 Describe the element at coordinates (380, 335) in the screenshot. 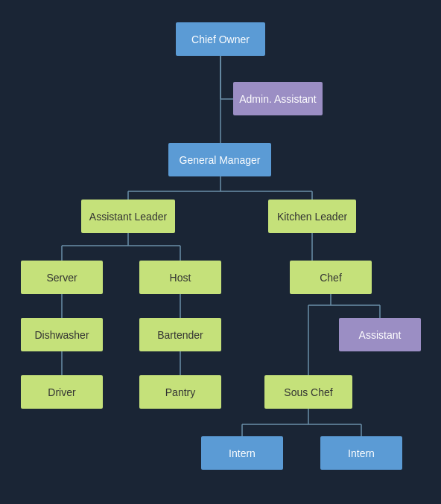

I see `assistant-node: Assistant` at that location.